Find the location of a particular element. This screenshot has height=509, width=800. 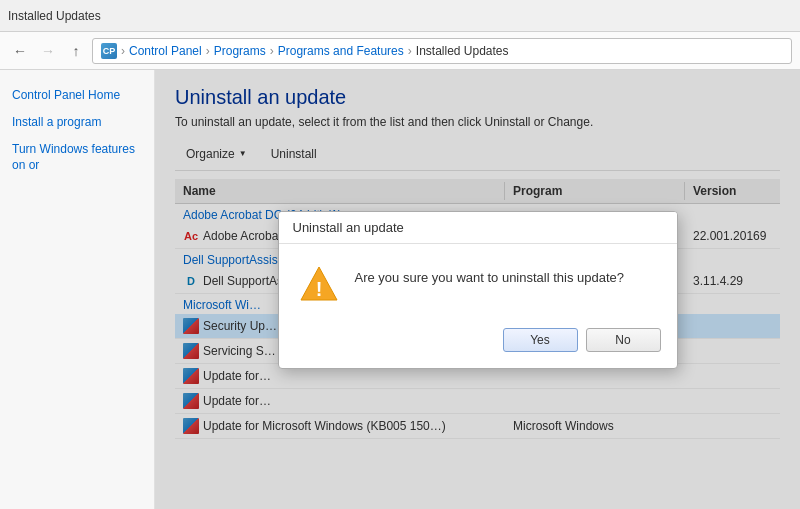

sidebar-item-win-features: Turn Windows features on or is located at coordinates (77, 158).